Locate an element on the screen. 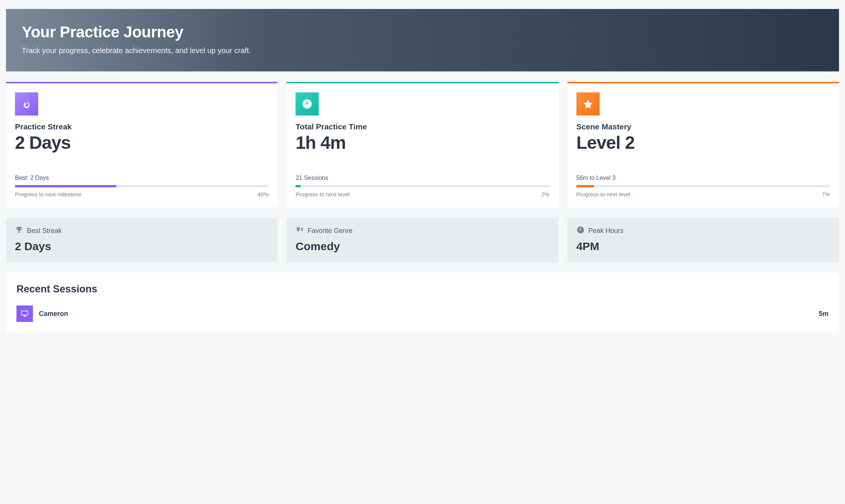 The width and height of the screenshot is (845, 504). mini-label: Favorite Genre is located at coordinates (330, 231).